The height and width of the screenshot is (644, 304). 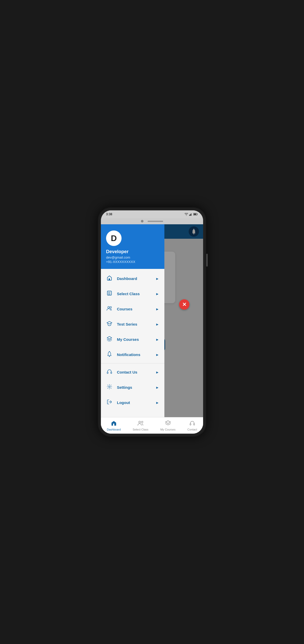 What do you see at coordinates (133, 262) in the screenshot?
I see `user-phone: +91-XXXXXXXXXX` at bounding box center [133, 262].